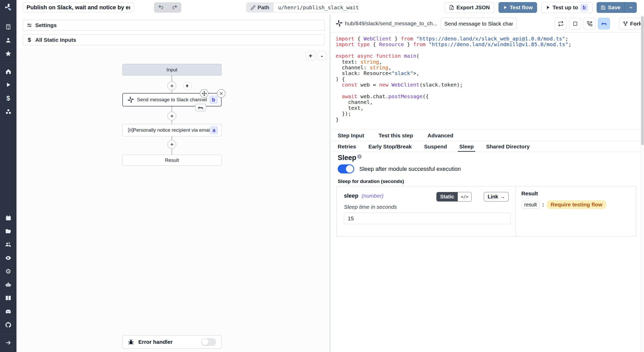 The width and height of the screenshot is (644, 352). What do you see at coordinates (508, 146) in the screenshot?
I see `tab-shared-directory: Shared Directory` at bounding box center [508, 146].